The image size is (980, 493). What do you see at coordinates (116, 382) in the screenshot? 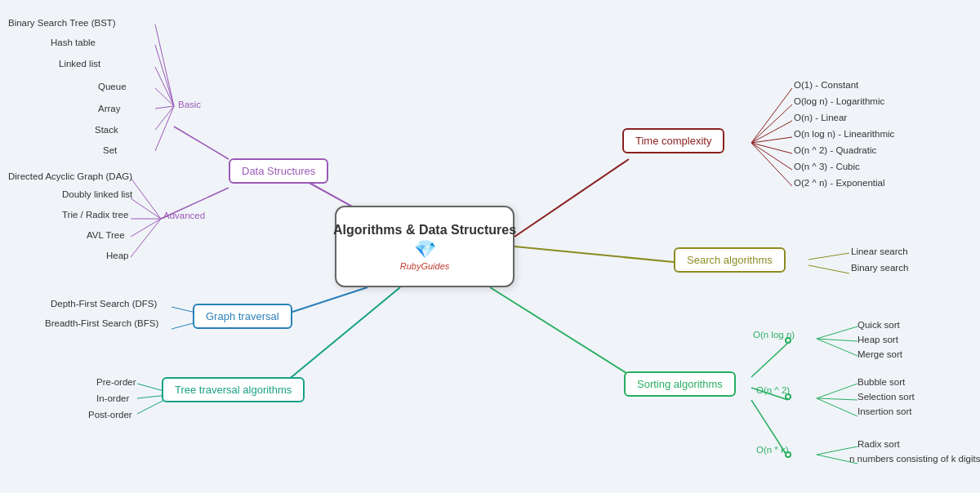
I see `pre-order-item: Pre-order` at bounding box center [116, 382].